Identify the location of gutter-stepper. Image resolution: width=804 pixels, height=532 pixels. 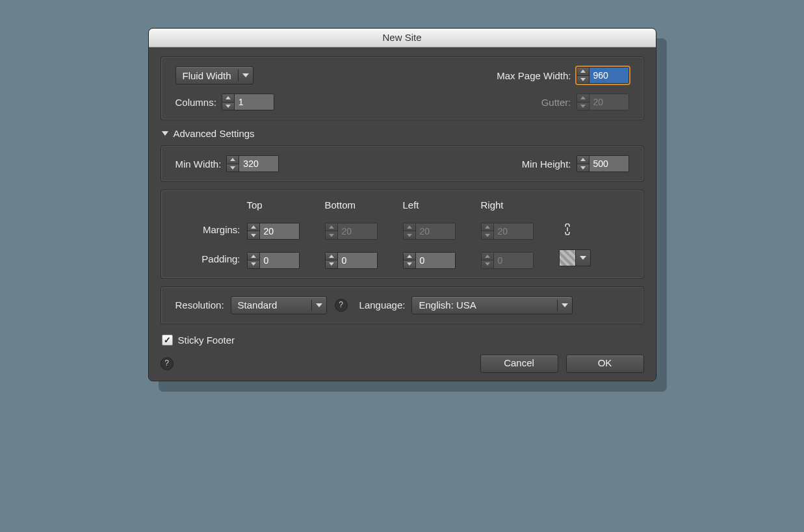
(603, 102).